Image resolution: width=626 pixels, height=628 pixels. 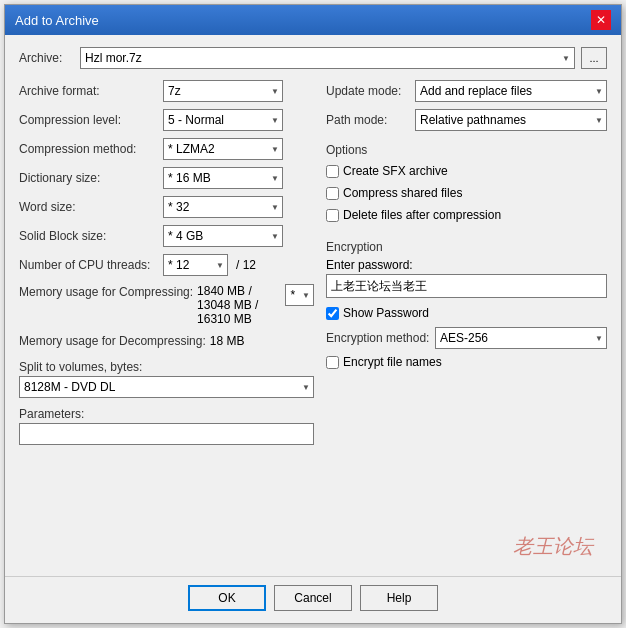 I want to click on compression-level-select-wrapper: 5 - Normal 0 - Store 9 - Ultra, so click(x=223, y=120).